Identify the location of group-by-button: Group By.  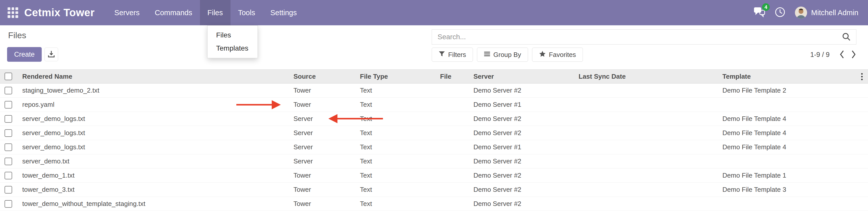
(503, 55).